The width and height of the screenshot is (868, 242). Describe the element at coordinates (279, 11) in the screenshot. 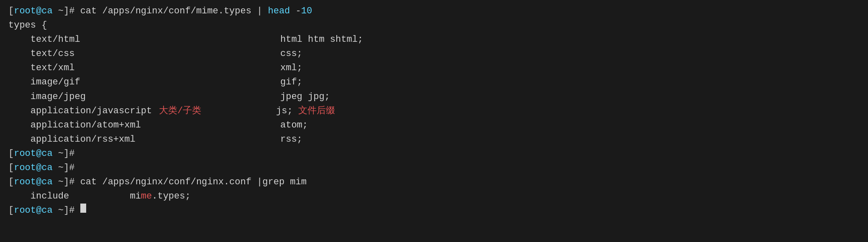

I see `cmd-head: head` at that location.